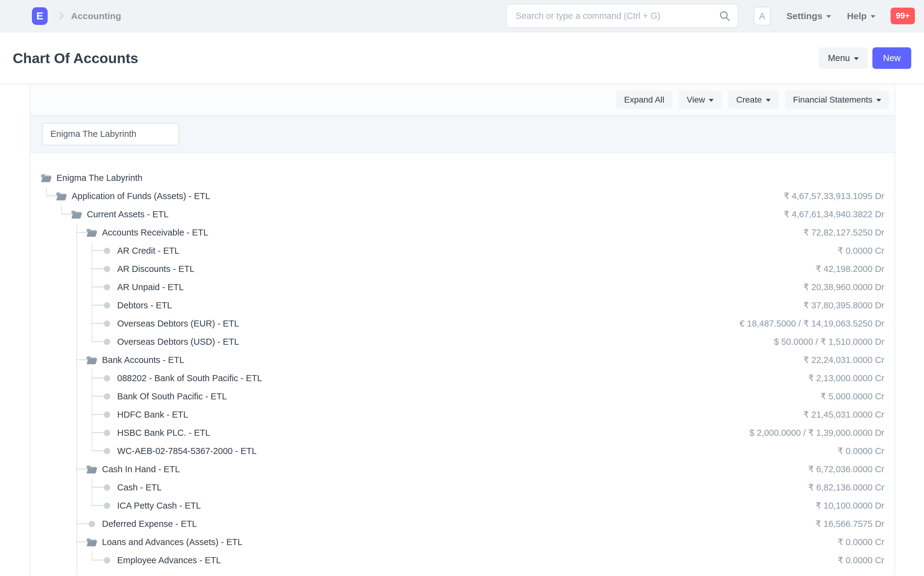  I want to click on tree-node: Bank Of South Pacific - ETL₹ 5,000.0000 …, so click(488, 396).